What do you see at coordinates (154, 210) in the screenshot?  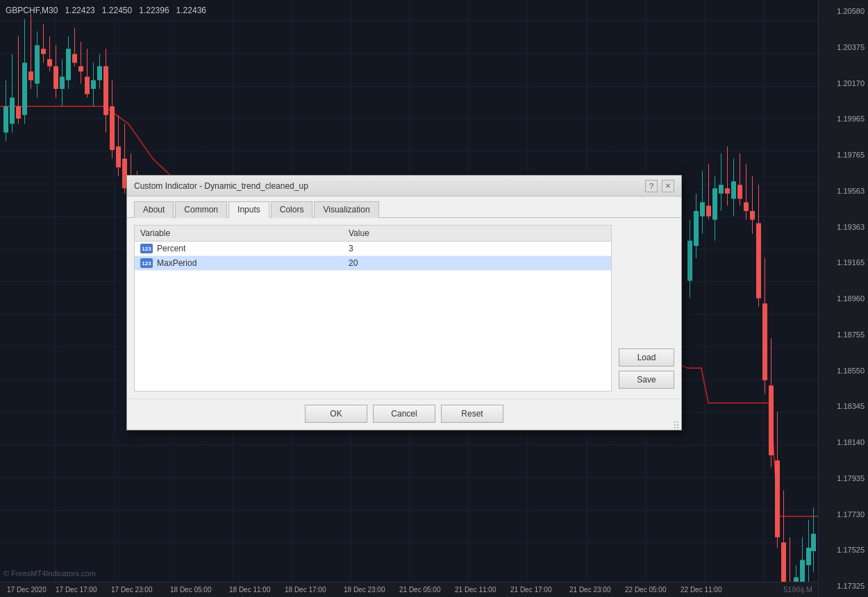 I see `tab-about: About` at bounding box center [154, 210].